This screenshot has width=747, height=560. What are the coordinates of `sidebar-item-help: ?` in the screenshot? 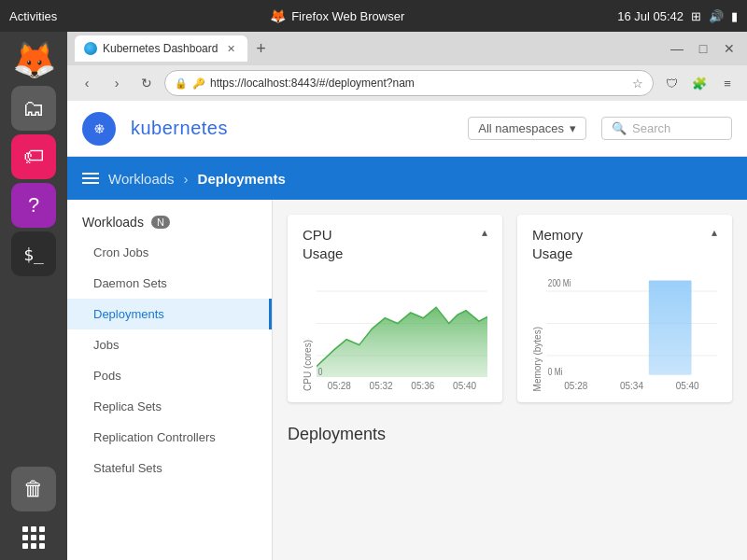 It's located at (34, 205).